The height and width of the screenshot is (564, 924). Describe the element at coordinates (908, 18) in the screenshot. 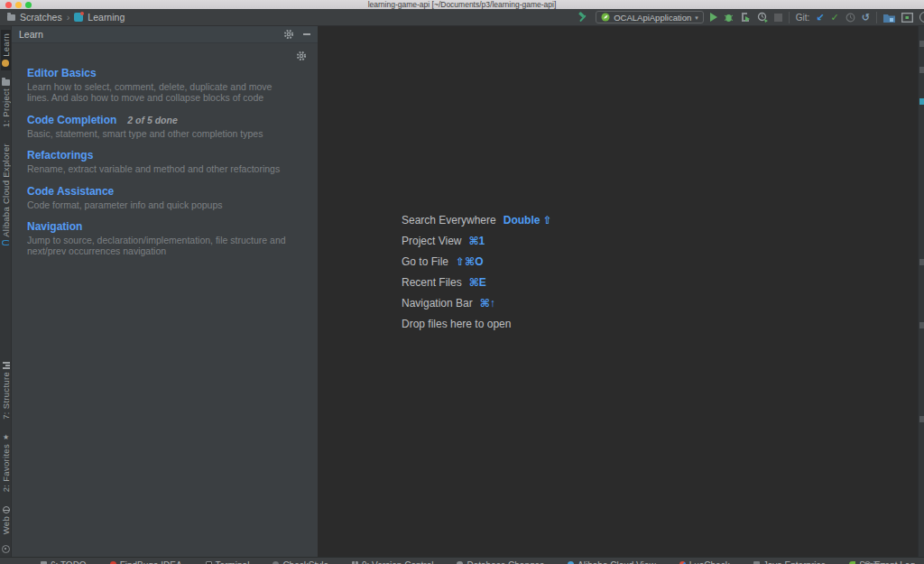

I see `run-window-icon` at that location.